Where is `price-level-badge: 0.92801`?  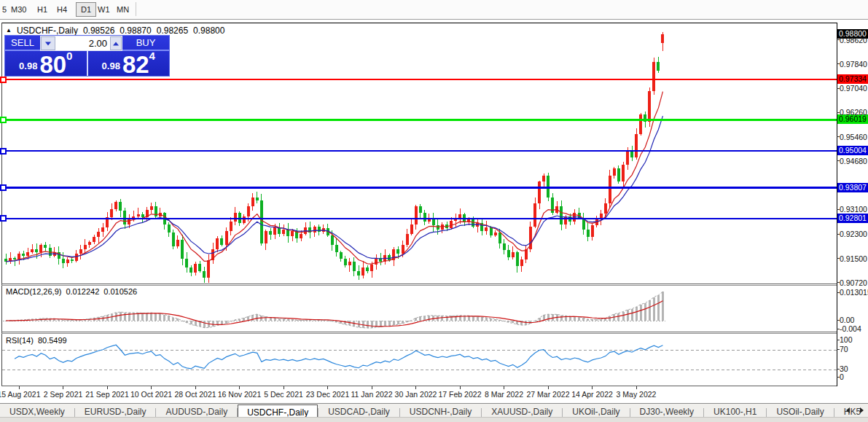
price-level-badge: 0.92801 is located at coordinates (853, 219).